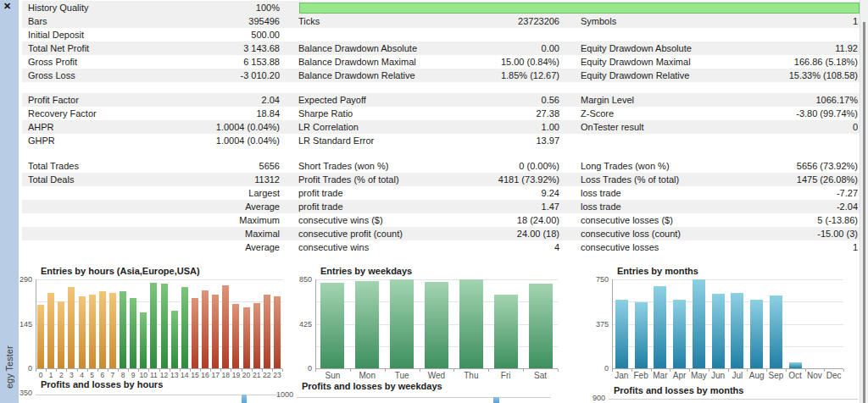  I want to click on x-axis-tick-label: 14, so click(185, 375).